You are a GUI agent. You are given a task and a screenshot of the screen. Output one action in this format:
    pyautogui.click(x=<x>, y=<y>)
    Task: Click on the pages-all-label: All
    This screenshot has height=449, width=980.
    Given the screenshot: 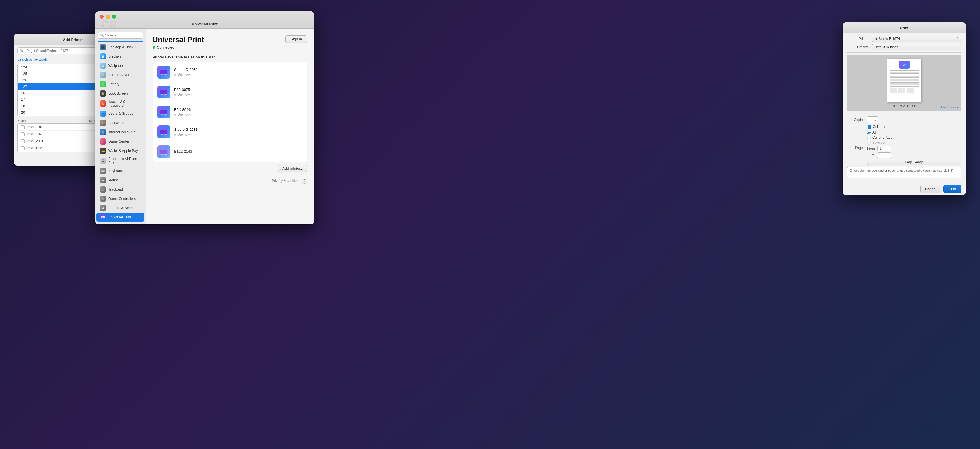 What is the action you would take?
    pyautogui.click(x=874, y=133)
    